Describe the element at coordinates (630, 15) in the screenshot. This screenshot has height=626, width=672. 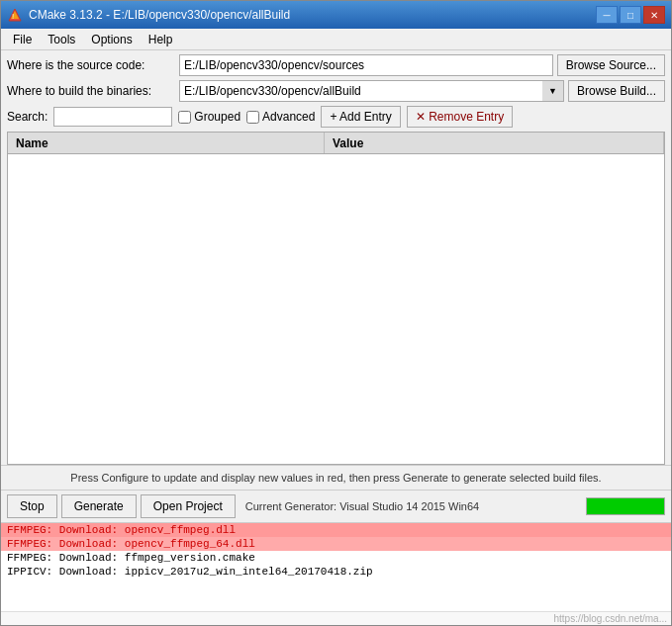
I see `window-controls: ─ □ ✕` at that location.